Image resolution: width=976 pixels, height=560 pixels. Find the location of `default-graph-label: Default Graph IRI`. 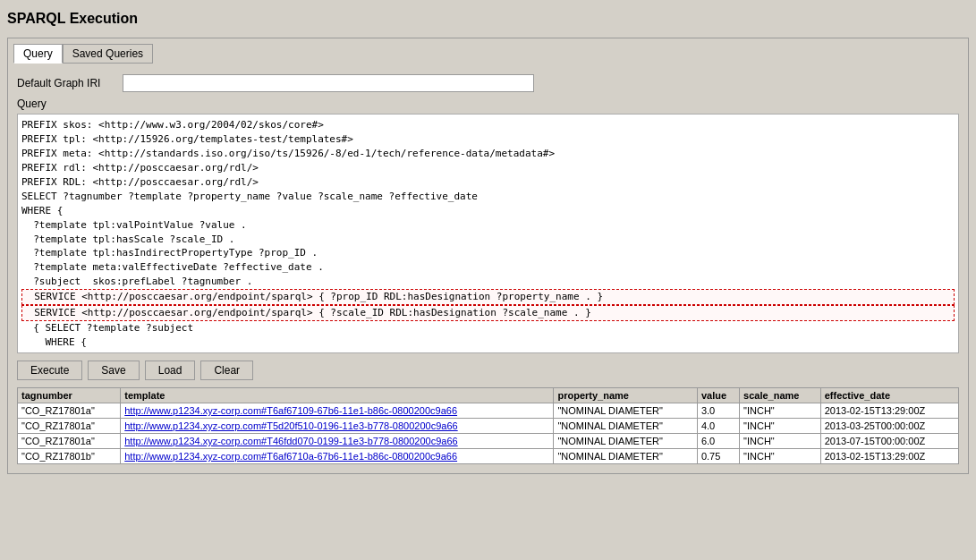

default-graph-label: Default Graph IRI is located at coordinates (66, 83).